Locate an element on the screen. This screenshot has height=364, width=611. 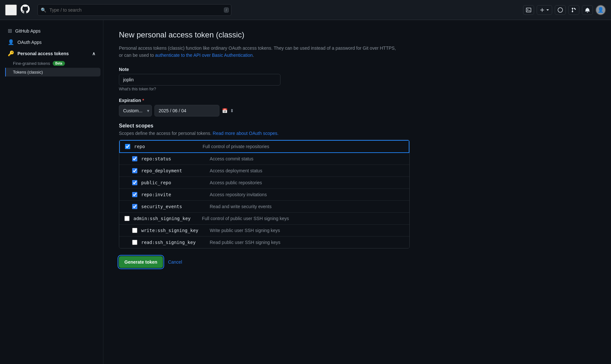
calendar-icon: 📅 is located at coordinates (225, 111).